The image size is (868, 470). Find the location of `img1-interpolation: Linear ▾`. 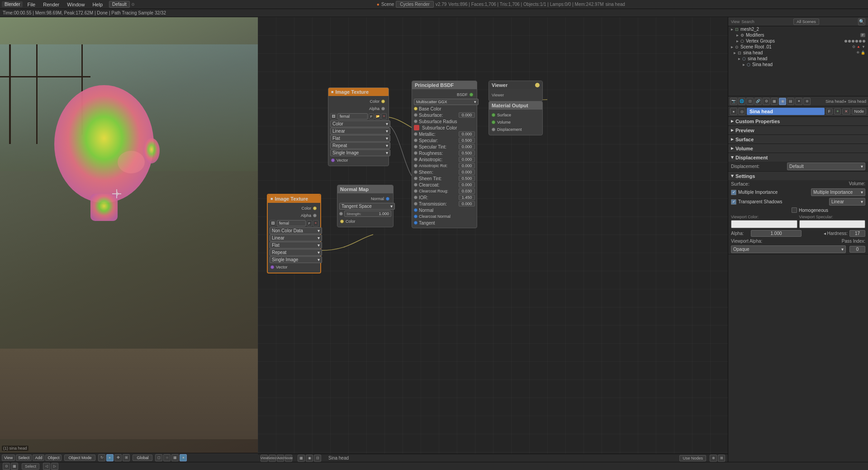

img1-interpolation: Linear ▾ is located at coordinates (360, 131).